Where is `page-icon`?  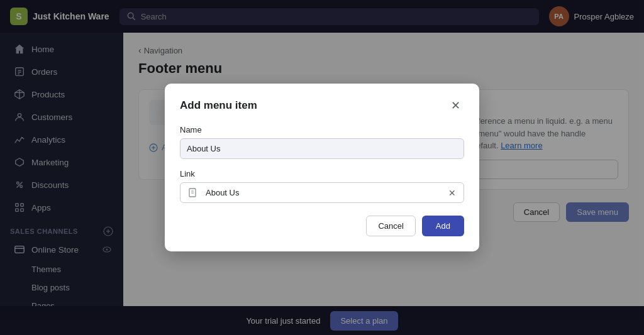
page-icon is located at coordinates (193, 193).